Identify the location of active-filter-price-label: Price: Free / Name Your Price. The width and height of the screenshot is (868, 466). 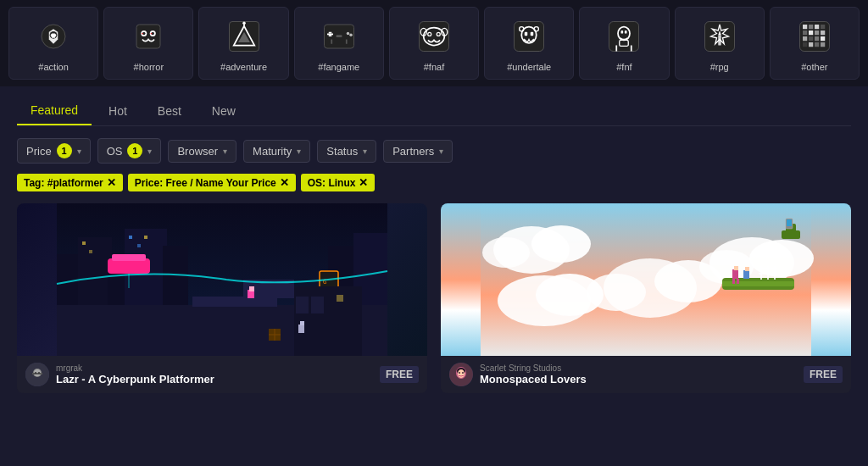
(205, 183).